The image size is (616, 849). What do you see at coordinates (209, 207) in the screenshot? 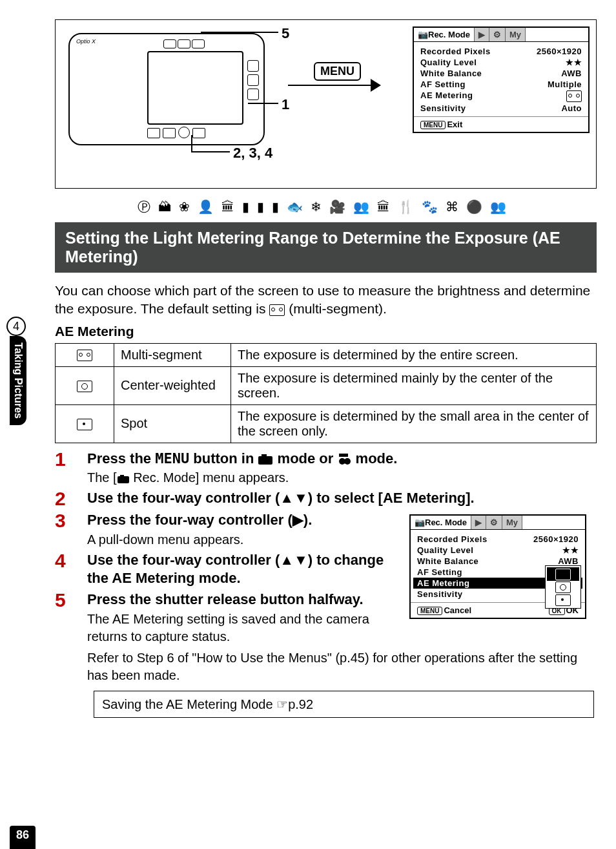
I see `mode-icon: 👤` at bounding box center [209, 207].